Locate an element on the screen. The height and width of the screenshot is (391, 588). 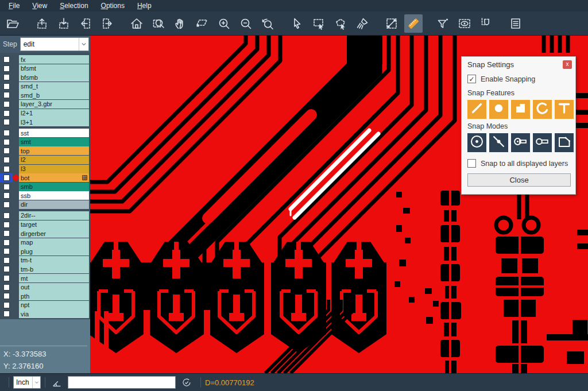
layer-name: tm-t is located at coordinates (54, 261).